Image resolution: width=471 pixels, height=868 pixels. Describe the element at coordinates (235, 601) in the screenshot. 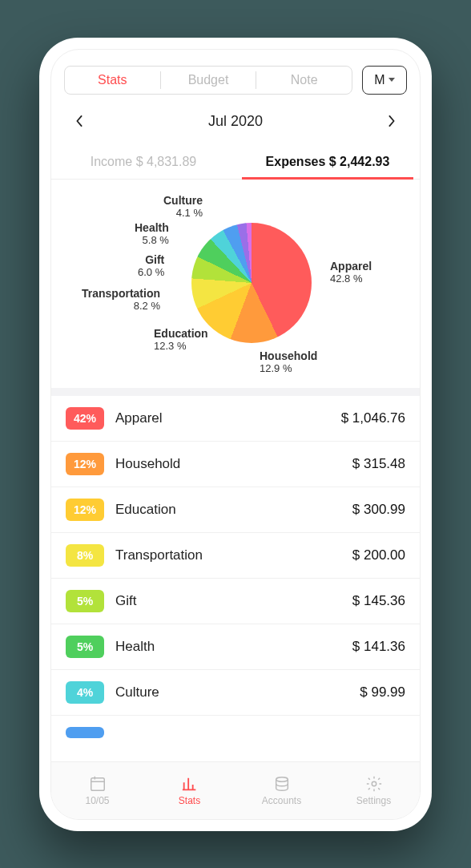

I see `category-row: 5%Gift$ 145.36` at that location.